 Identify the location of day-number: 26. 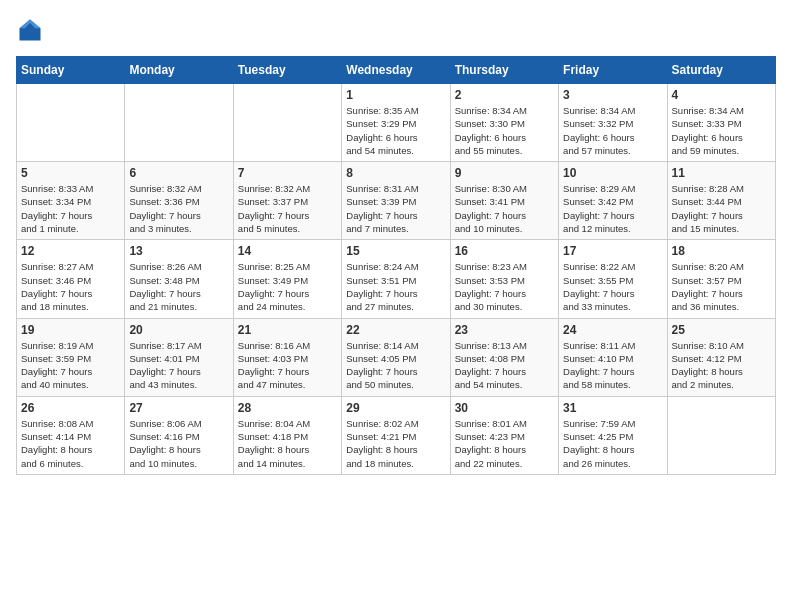
(70, 408).